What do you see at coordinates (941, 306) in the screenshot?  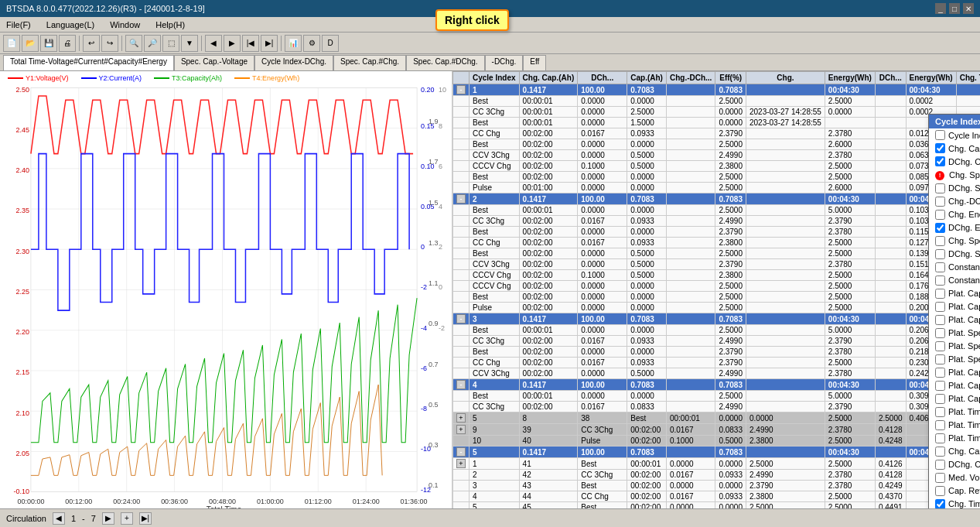 I see `checkbox-plat-cap2` at bounding box center [941, 306].